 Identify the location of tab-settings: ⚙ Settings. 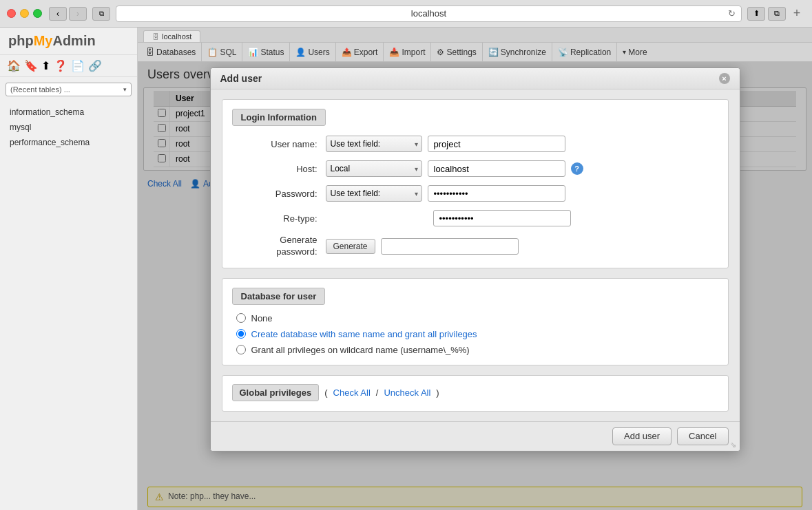
(457, 52).